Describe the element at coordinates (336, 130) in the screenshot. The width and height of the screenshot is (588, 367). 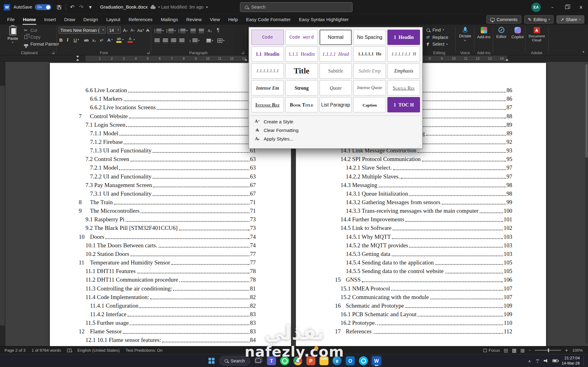
I see `clear-formatting-menu-item: Clear Formatting` at that location.